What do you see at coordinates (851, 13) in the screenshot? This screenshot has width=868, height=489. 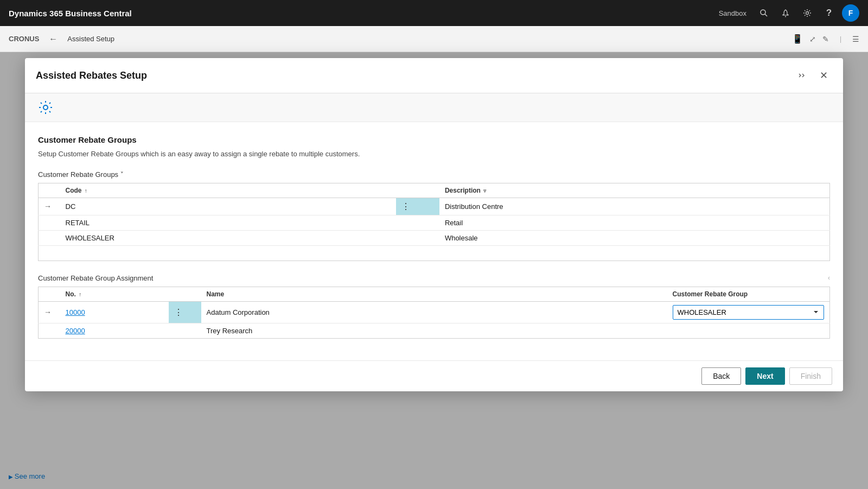 I see `user-avatar: F` at bounding box center [851, 13].